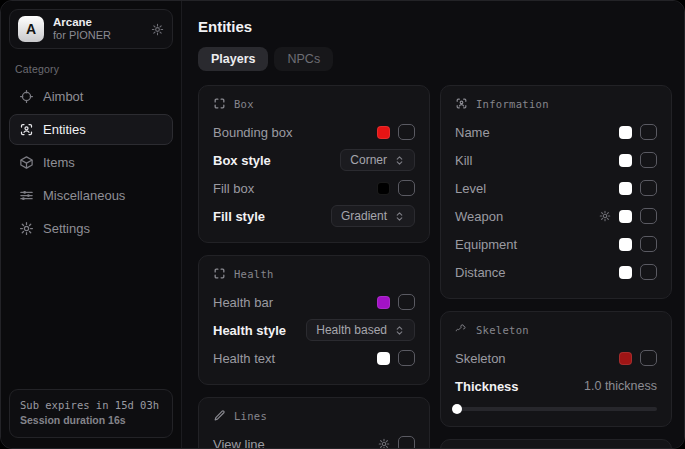  I want to click on gear-icon, so click(26, 228).